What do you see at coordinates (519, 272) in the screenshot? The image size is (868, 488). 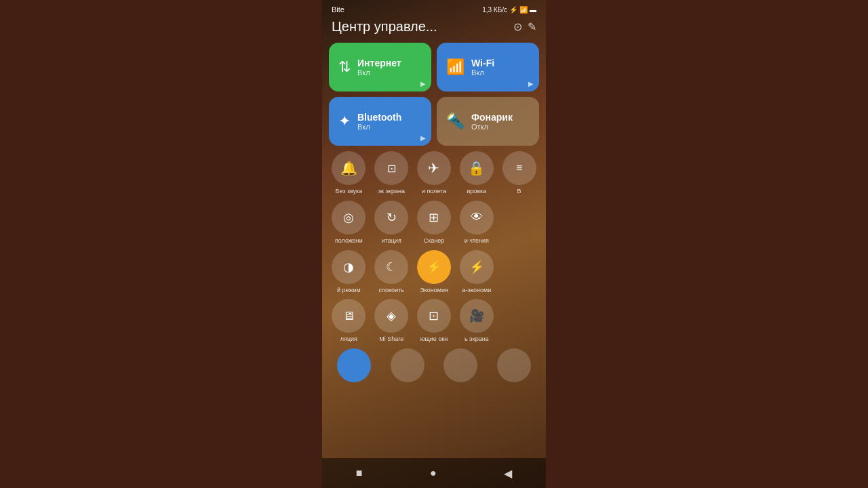 I see `placeholder-item3` at bounding box center [519, 272].